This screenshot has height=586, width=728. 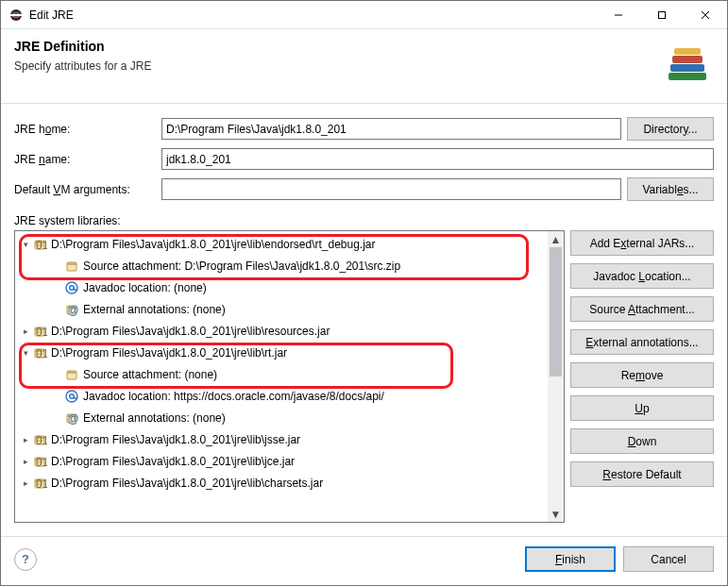 What do you see at coordinates (555, 513) in the screenshot?
I see `scroll-down-icon: ▼` at bounding box center [555, 513].